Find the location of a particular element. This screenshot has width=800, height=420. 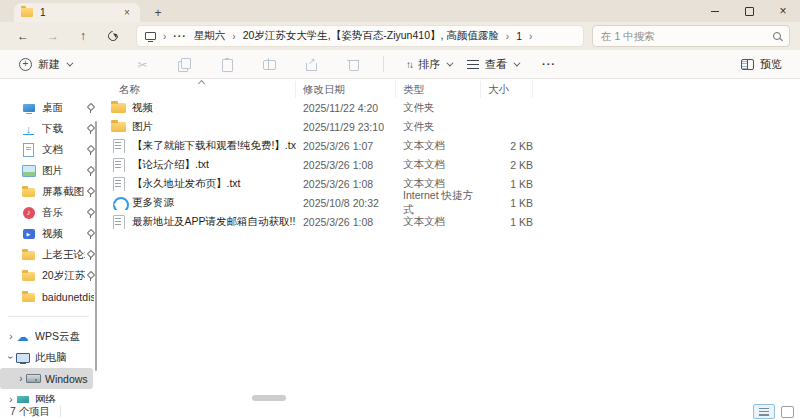

search-box is located at coordinates (691, 36).